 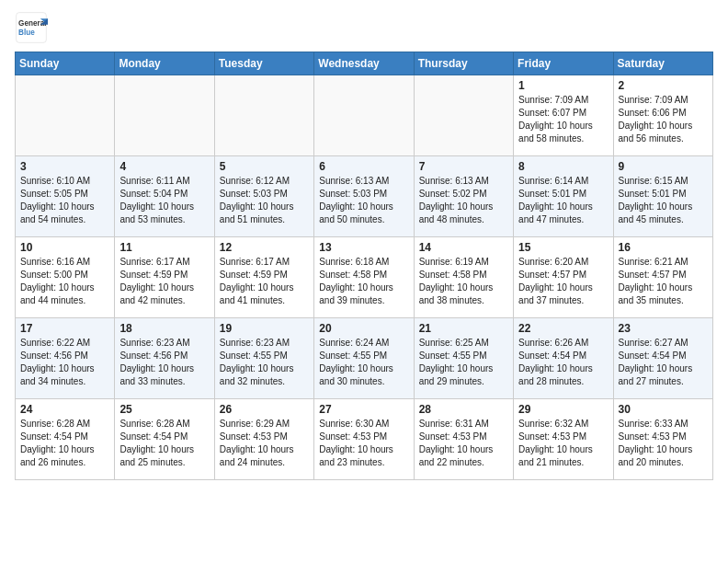 What do you see at coordinates (664, 409) in the screenshot?
I see `day-number: 30` at bounding box center [664, 409].